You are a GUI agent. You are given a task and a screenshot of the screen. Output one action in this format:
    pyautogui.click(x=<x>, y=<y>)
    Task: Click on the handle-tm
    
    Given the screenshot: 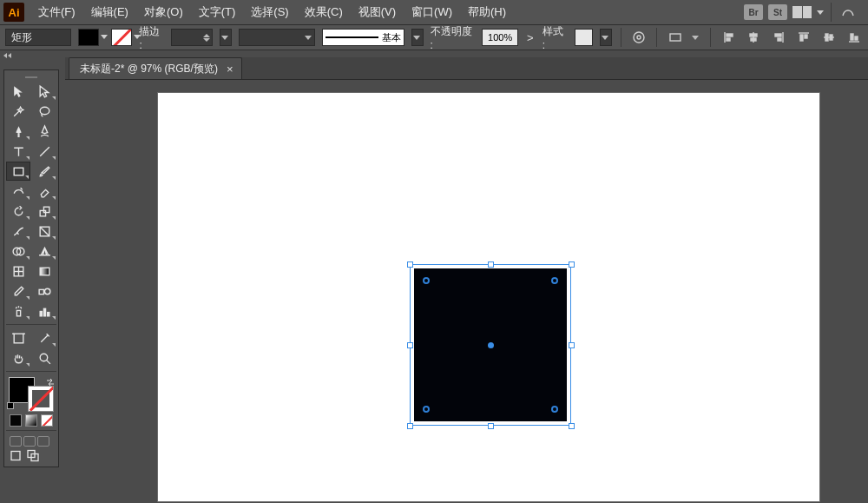 What is the action you would take?
    pyautogui.click(x=491, y=264)
    